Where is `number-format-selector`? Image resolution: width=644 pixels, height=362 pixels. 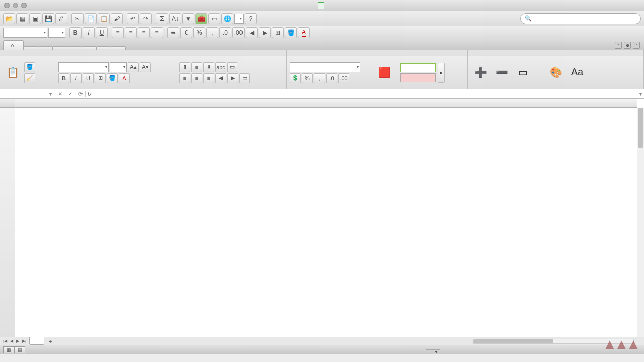 number-format-selector is located at coordinates (325, 67).